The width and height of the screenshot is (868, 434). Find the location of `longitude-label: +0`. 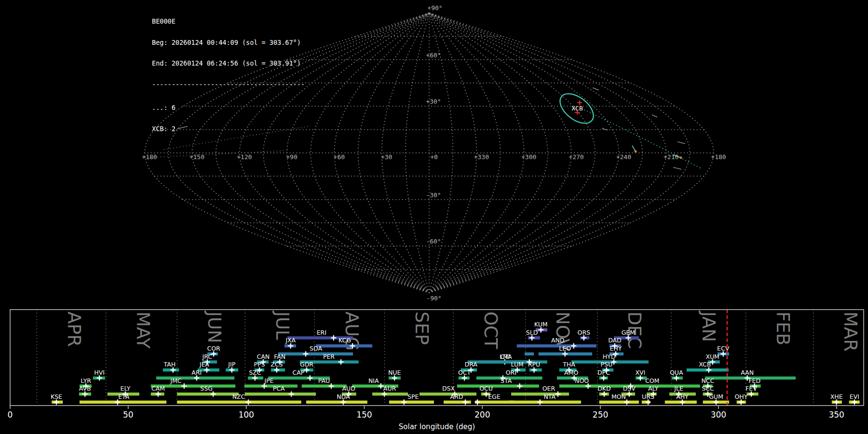

longitude-label: +0 is located at coordinates (434, 157).